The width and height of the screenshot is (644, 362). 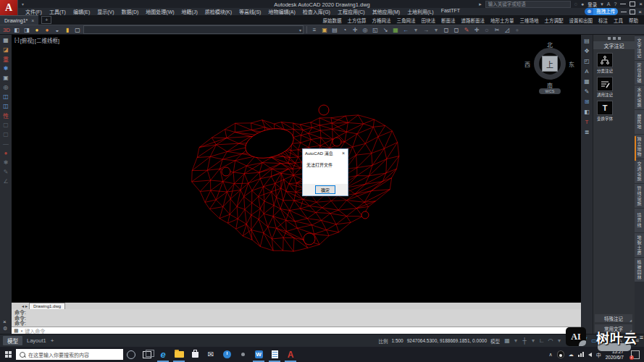 What do you see at coordinates (581, 355) in the screenshot?
I see `network-icon` at bounding box center [581, 355].